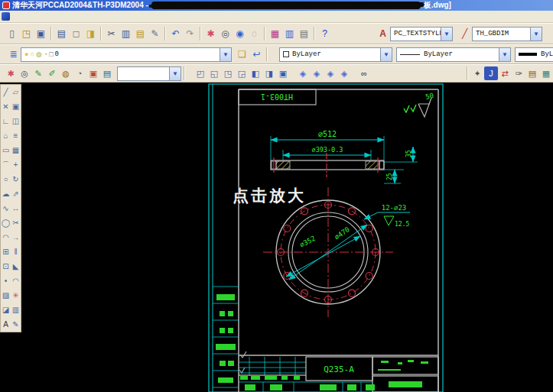 The image size is (553, 392). I want to click on array-icon: ▦, so click(15, 150).